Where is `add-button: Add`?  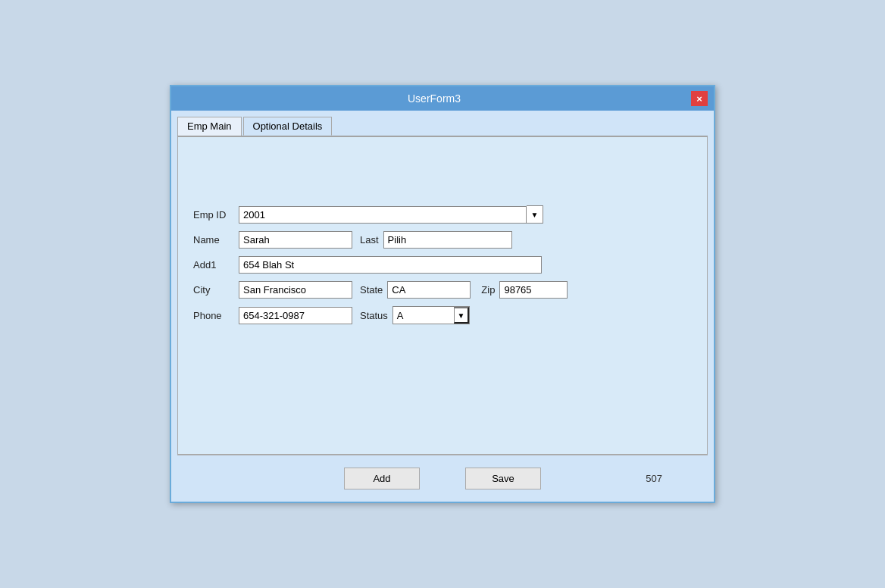
add-button: Add is located at coordinates (382, 479).